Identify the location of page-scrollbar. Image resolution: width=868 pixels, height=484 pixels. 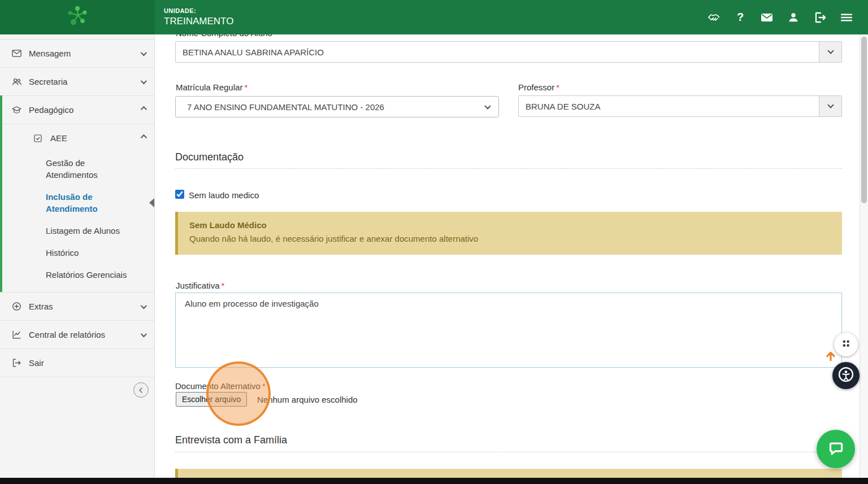
(863, 259).